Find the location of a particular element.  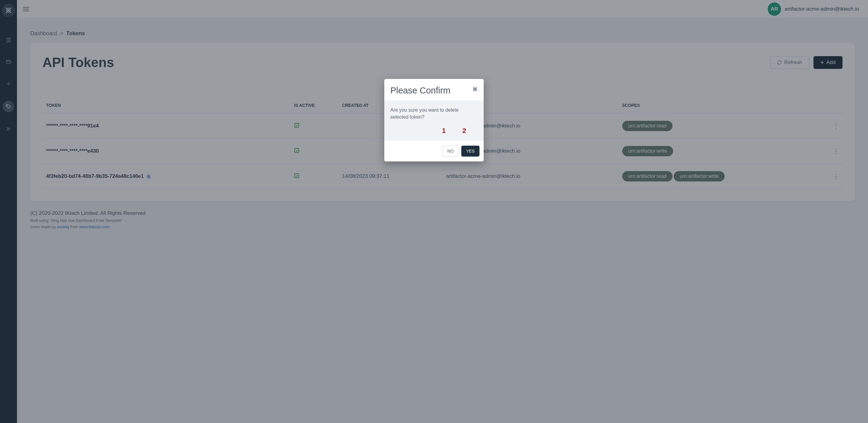

annotation-1: 1 is located at coordinates (444, 131).